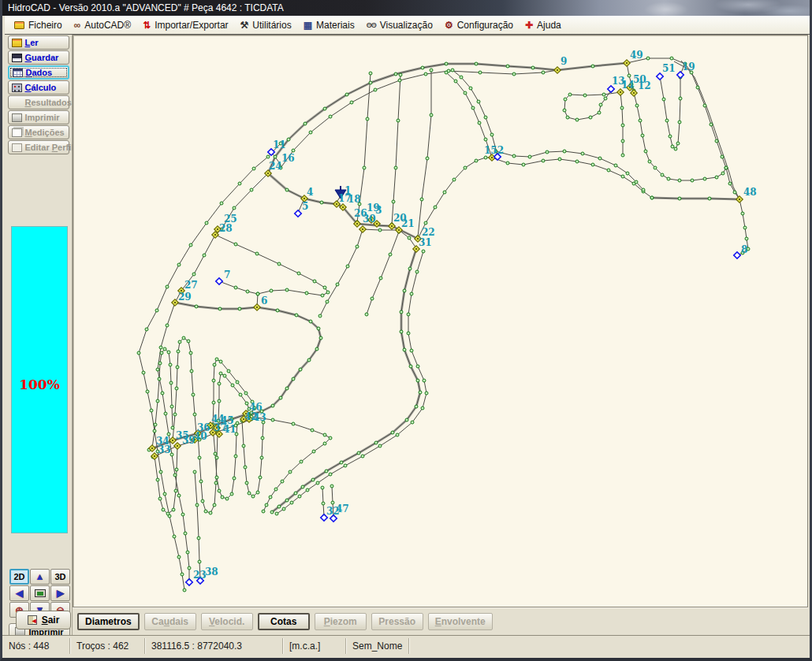 The height and width of the screenshot is (661, 812). I want to click on menu-item-ajuda: ✚Ajuda, so click(544, 25).